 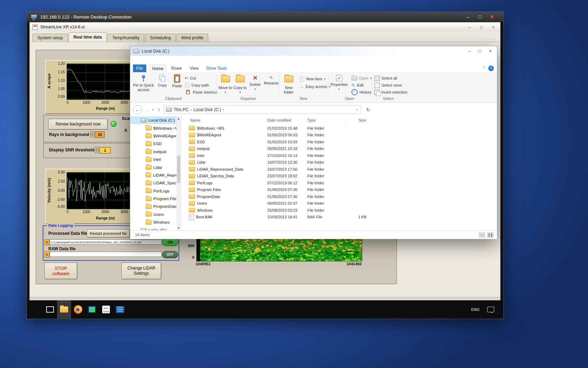 I want to click on snr-value-field: 1, so click(x=105, y=150).